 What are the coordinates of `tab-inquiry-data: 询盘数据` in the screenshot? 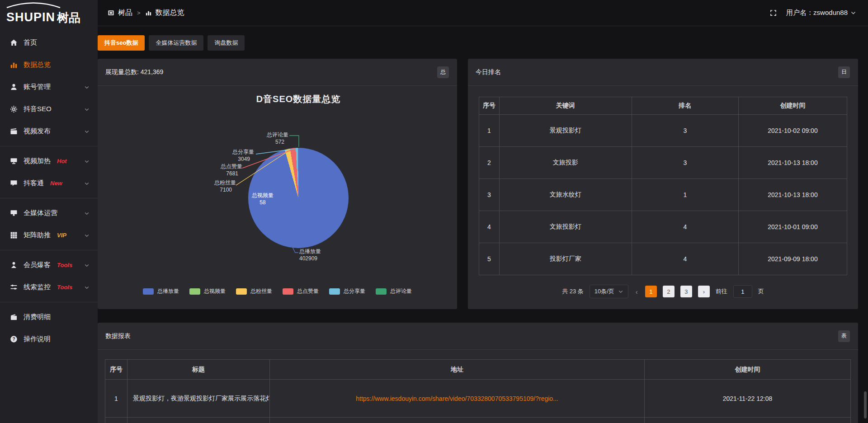 It's located at (226, 43).